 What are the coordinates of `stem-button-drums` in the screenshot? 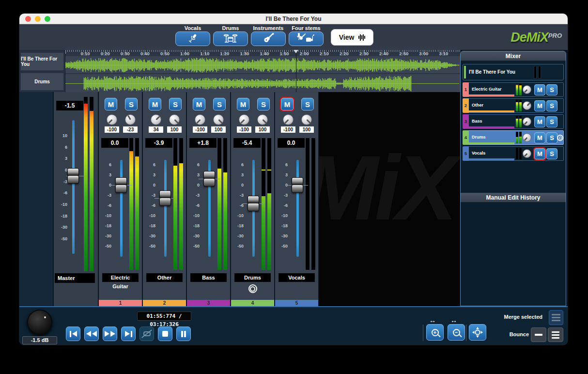 It's located at (231, 39).